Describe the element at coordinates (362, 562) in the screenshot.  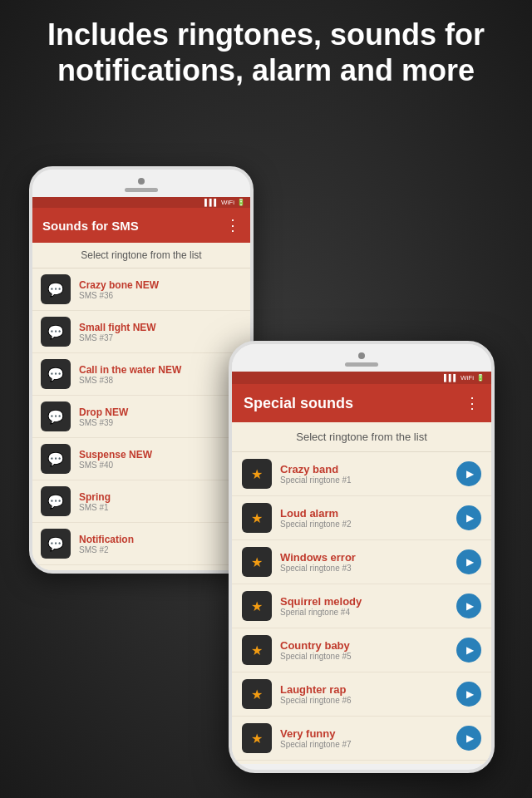
I see `special-list-item: ★ Windows error Special ringtone #3 ▶` at that location.